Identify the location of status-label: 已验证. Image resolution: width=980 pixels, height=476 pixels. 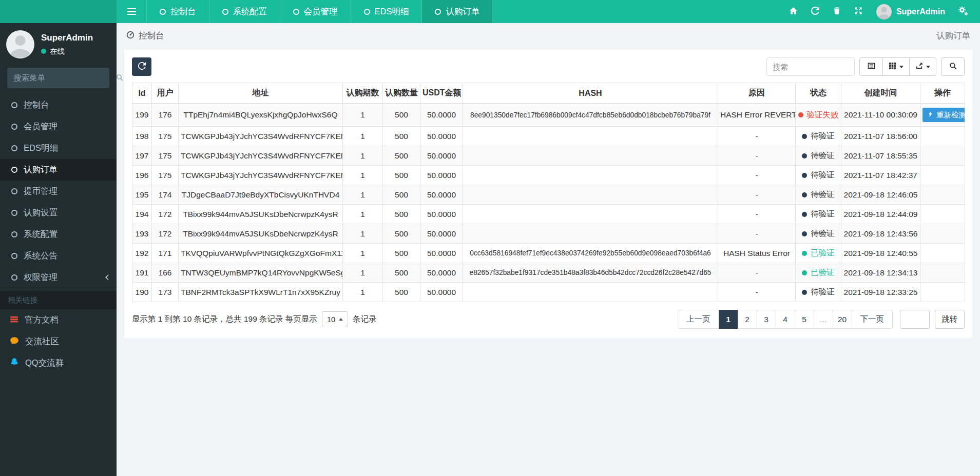
(822, 253).